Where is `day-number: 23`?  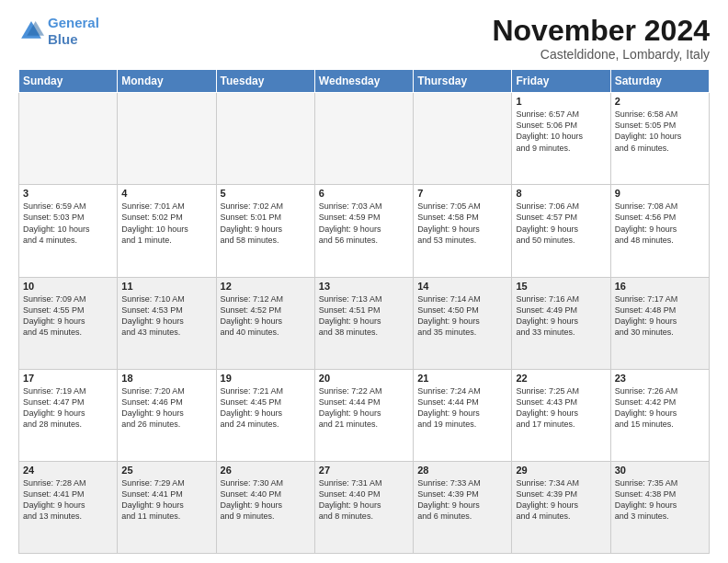
day-number: 23 is located at coordinates (660, 378).